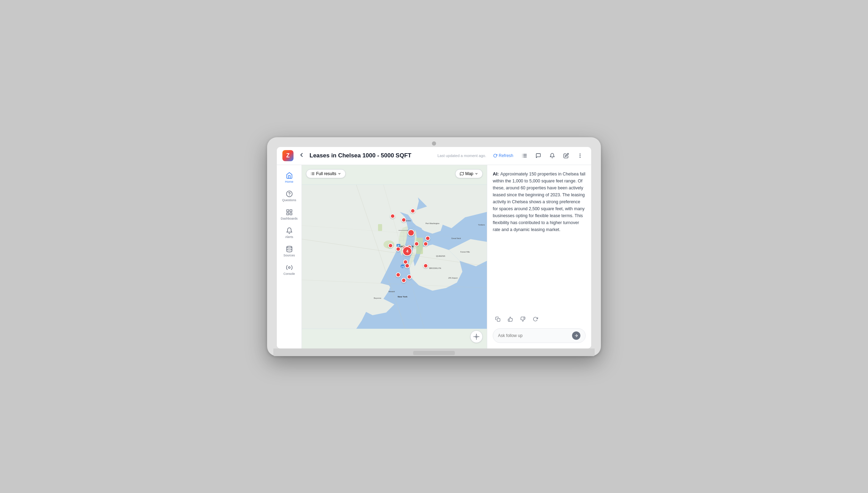 This screenshot has height=493, width=868. Describe the element at coordinates (469, 174) in the screenshot. I see `map-type-label: Map` at that location.